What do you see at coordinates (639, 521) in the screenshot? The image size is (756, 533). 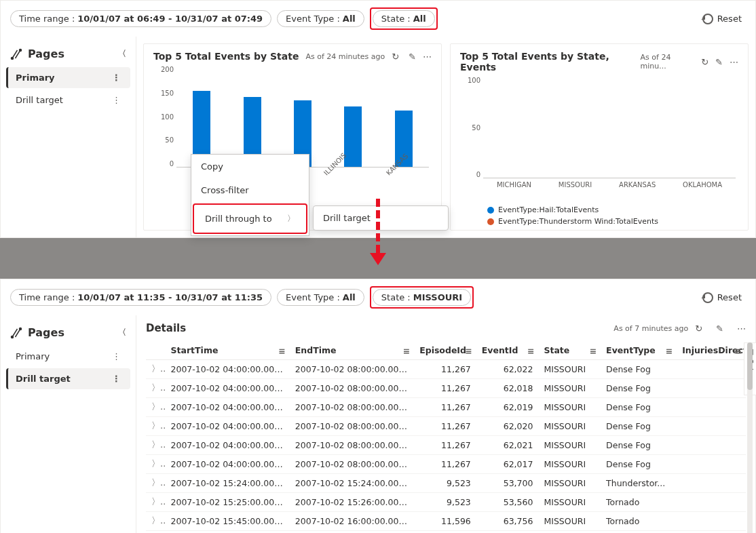 I see `cell-eventtype: Tornado` at bounding box center [639, 521].